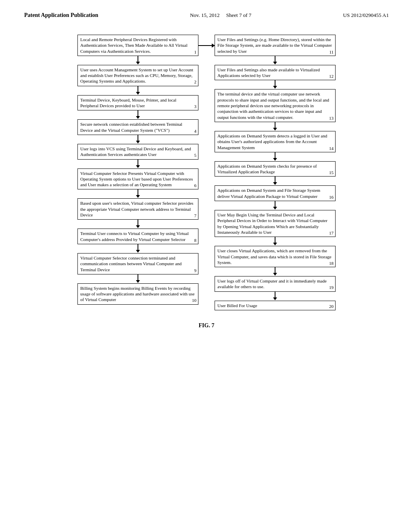 This screenshot has height=532, width=413. I want to click on page-header: Patent Application Publication Nov. 15, …, so click(206, 15).